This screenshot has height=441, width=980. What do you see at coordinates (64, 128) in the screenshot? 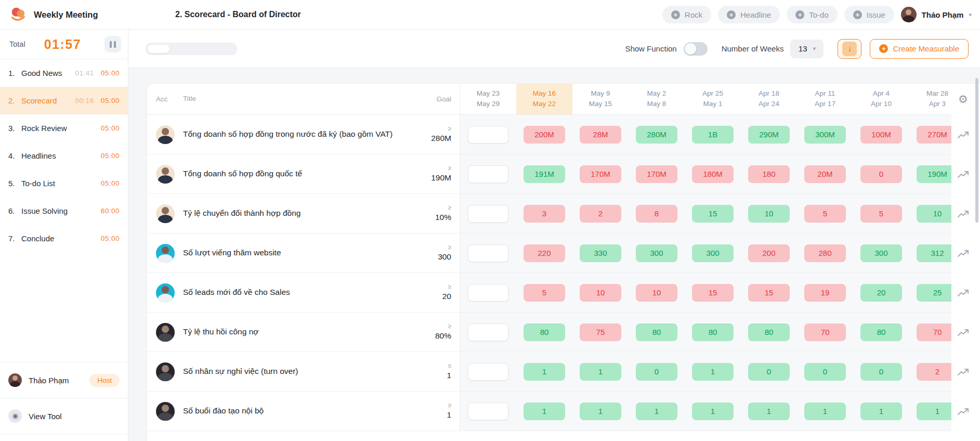
I see `agenda-item: 3. Rock Review 05:00` at bounding box center [64, 128].